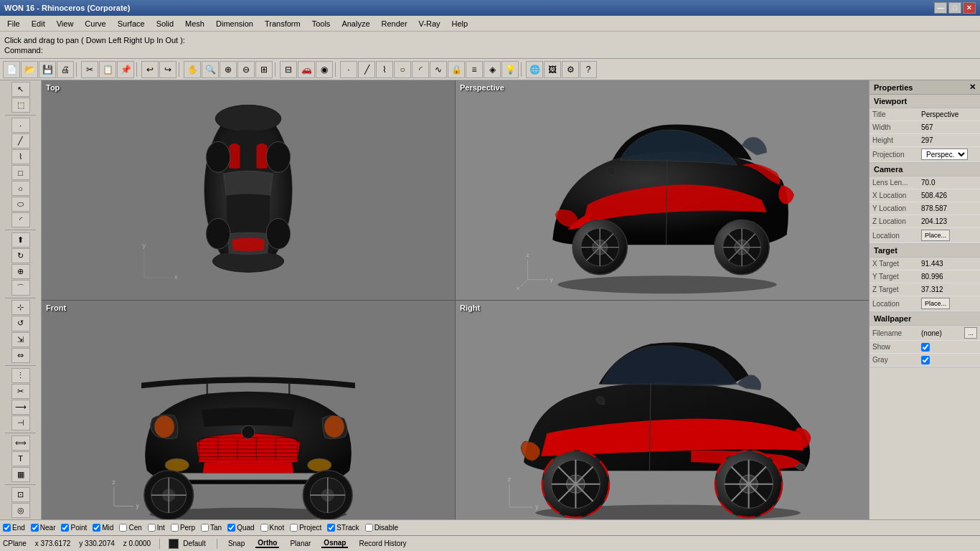  What do you see at coordinates (175, 528) in the screenshot?
I see `perp-checkbox` at bounding box center [175, 528].